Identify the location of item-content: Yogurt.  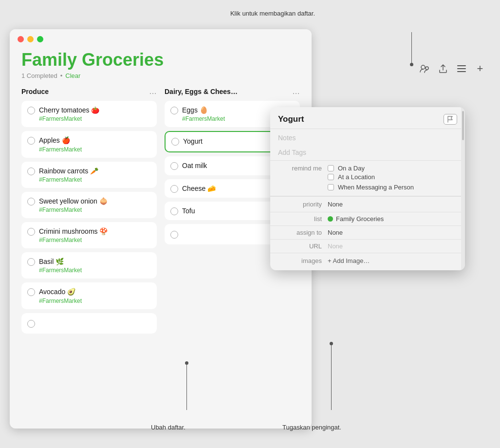
(232, 141).